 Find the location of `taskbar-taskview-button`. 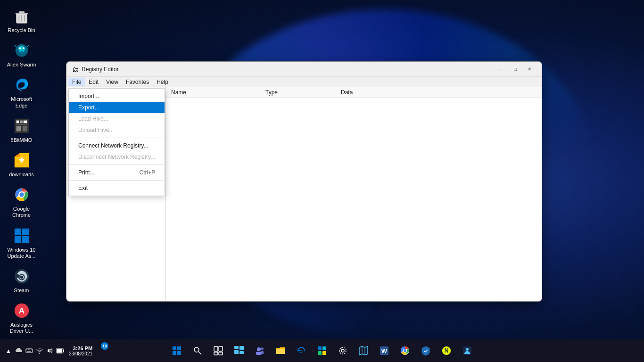

taskbar-taskview-button is located at coordinates (218, 351).